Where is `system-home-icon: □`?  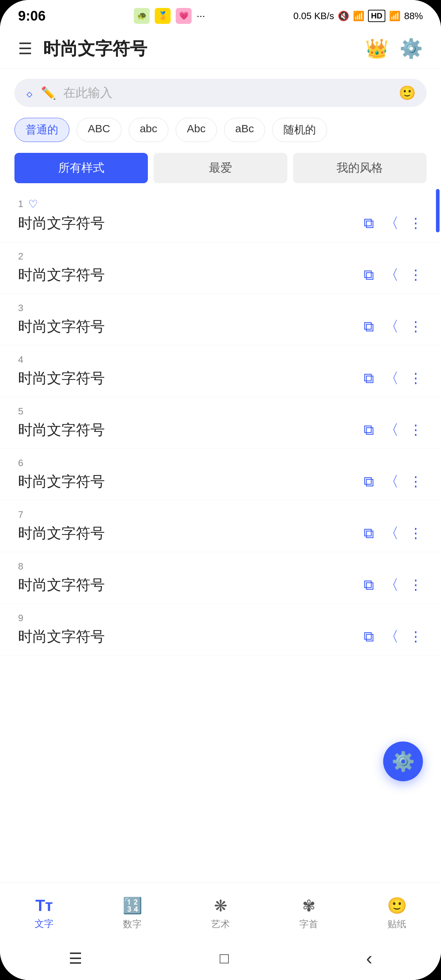
system-home-icon: □ is located at coordinates (224, 958).